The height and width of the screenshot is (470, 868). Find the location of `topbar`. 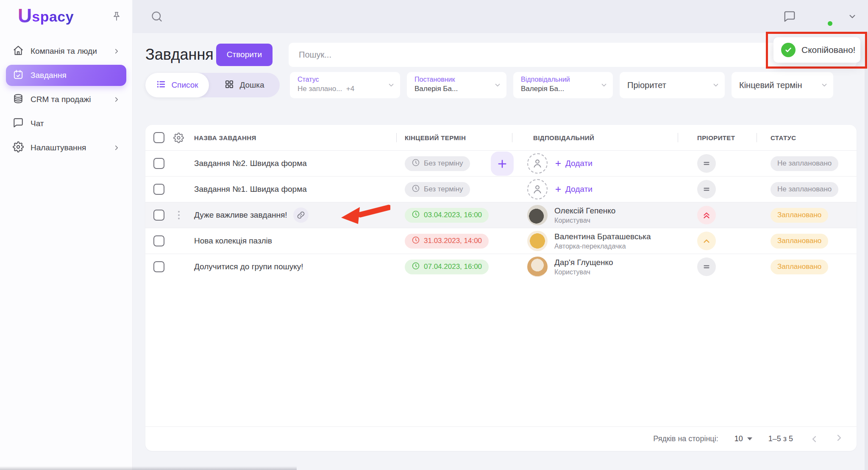

topbar is located at coordinates (500, 17).